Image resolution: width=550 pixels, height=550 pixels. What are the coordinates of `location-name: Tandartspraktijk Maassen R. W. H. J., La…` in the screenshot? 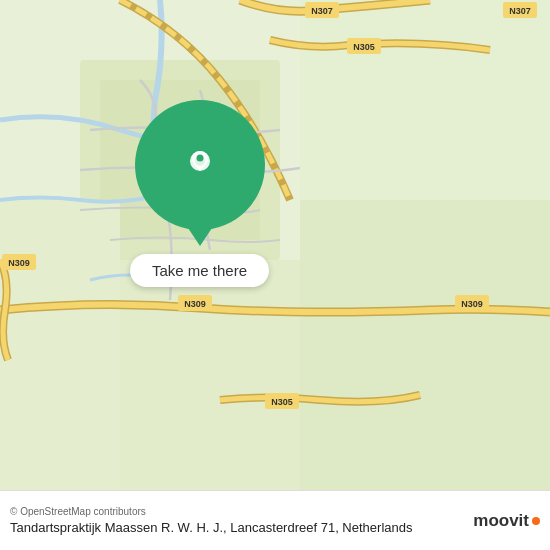 It's located at (242, 528).